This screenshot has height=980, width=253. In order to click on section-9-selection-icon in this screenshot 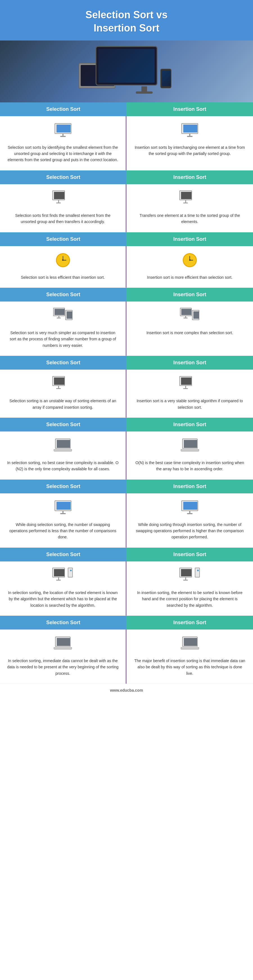, I will do `click(63, 644)`.